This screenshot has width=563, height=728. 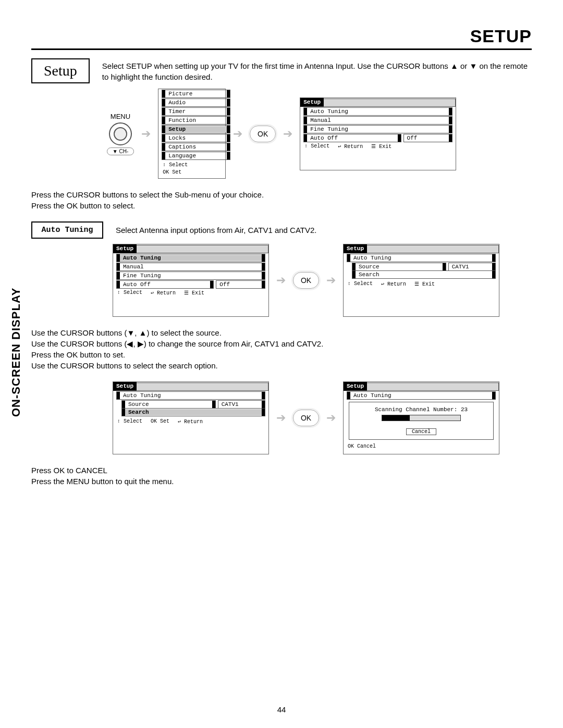 I want to click on instruction-text-1: Press the CURSOR buttons to select the S…, so click(x=282, y=200).